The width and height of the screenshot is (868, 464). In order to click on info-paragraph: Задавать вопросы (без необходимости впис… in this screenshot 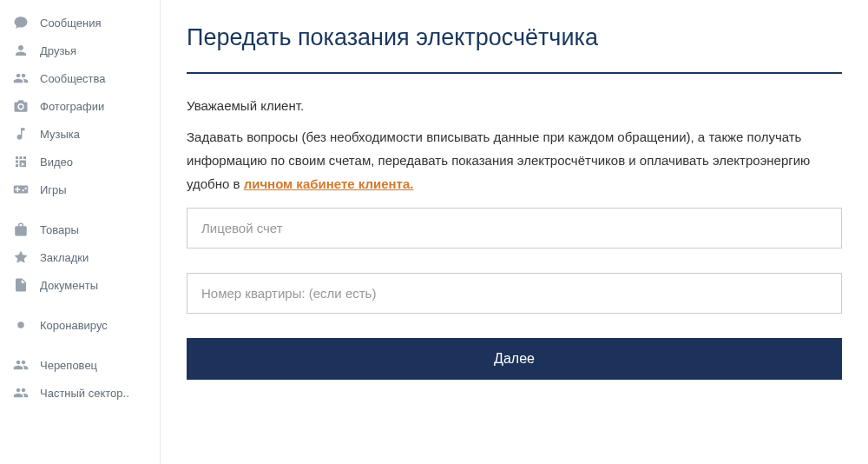, I will do `click(514, 160)`.